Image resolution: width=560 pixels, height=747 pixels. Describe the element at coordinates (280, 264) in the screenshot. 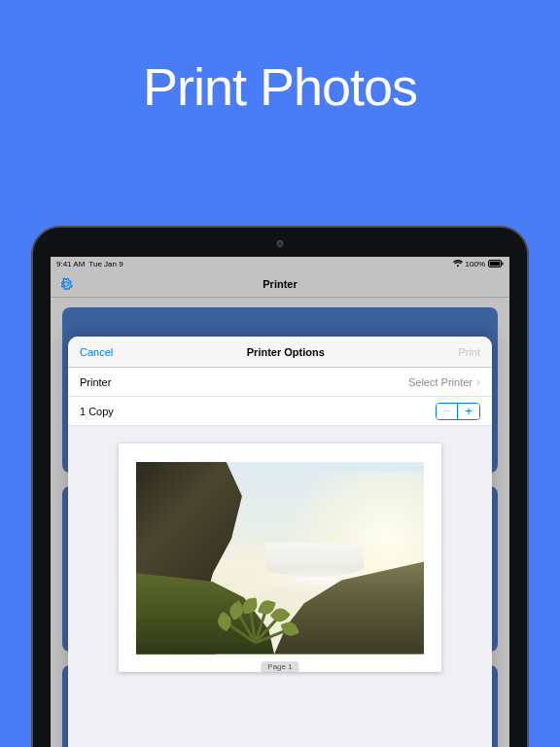

I see `status-bar: 9:41 AM Tue Jan 9 100%` at that location.